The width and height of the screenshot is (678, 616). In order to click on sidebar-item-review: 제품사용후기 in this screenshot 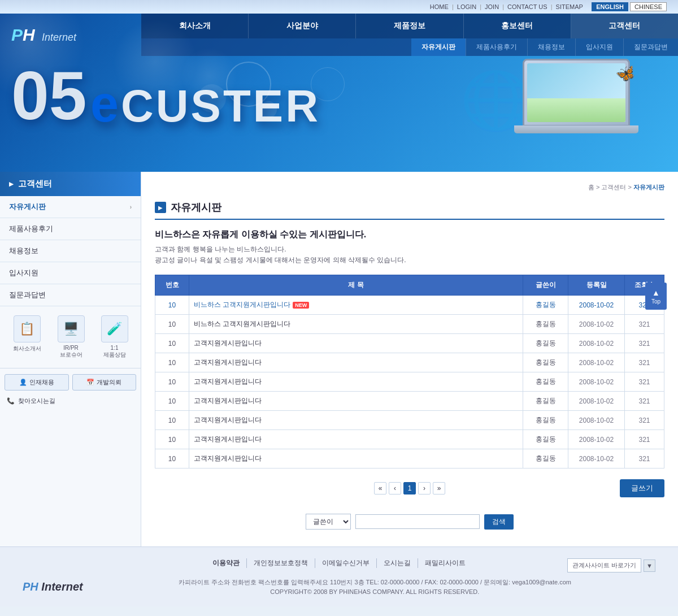, I will do `click(70, 229)`.